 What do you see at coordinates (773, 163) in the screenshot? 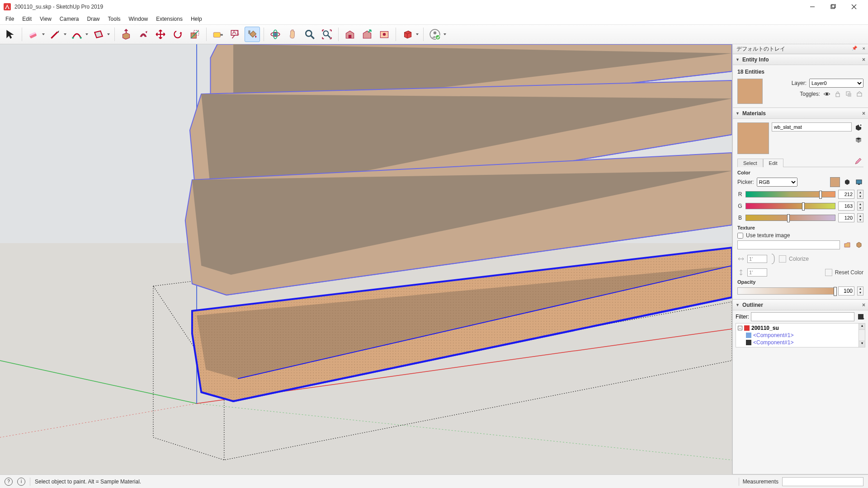
I see `tab-edit: Edit` at bounding box center [773, 163].